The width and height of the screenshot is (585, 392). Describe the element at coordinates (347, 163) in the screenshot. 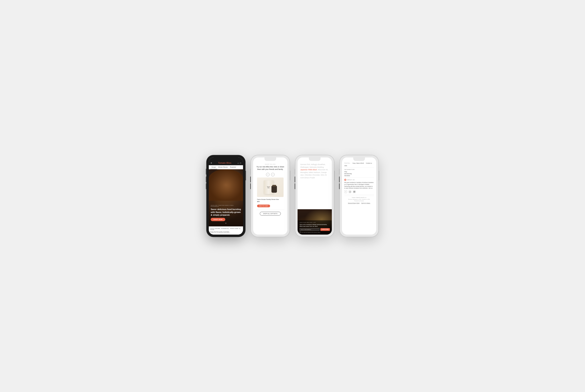

I see `nav-link-oven: Oven-Roa...` at that location.